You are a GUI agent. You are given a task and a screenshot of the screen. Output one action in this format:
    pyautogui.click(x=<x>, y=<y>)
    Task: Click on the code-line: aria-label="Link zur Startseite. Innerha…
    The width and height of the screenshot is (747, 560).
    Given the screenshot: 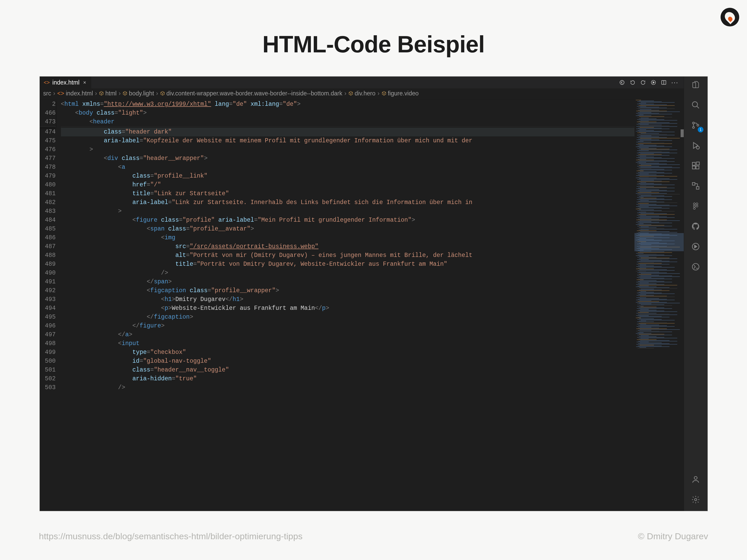 What is the action you would take?
    pyautogui.click(x=348, y=203)
    